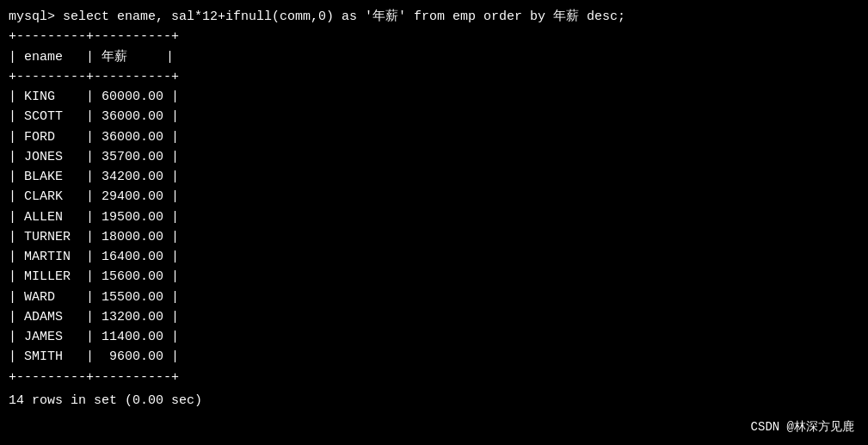  What do you see at coordinates (434, 337) in the screenshot?
I see `table-row: | JAMES | 11400.00 |` at bounding box center [434, 337].